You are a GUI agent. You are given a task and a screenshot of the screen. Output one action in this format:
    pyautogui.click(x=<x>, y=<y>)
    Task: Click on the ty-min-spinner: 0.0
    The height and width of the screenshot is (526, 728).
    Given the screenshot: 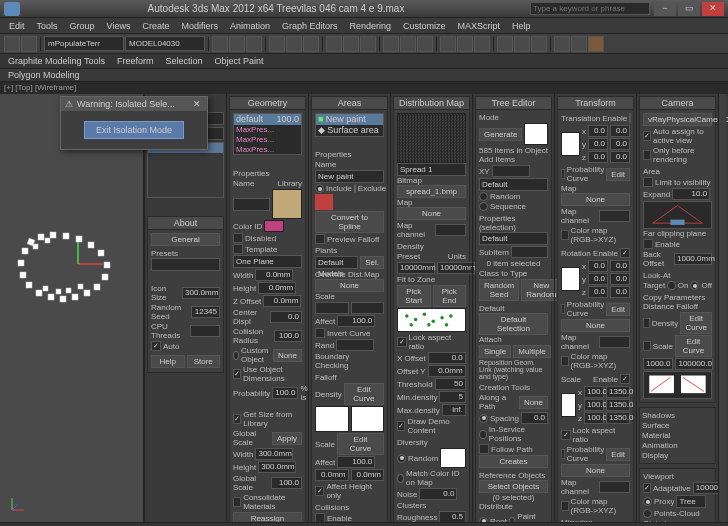 What is the action you would take?
    pyautogui.click(x=598, y=144)
    